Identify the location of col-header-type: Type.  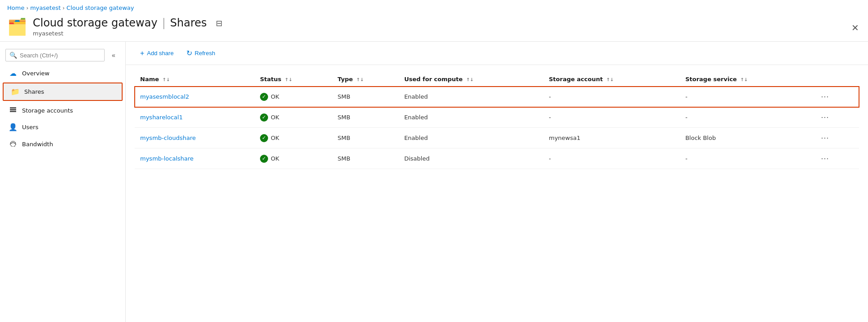
(366, 79).